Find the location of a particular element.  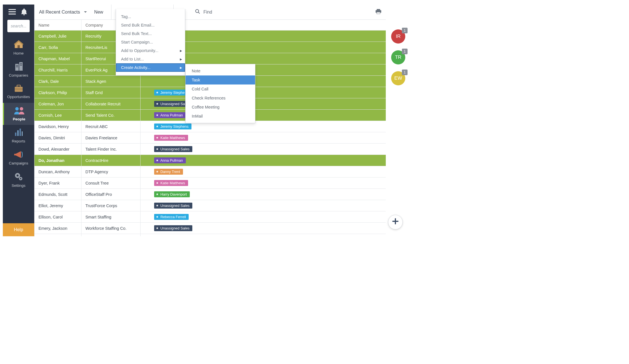

nav-help: Help is located at coordinates (19, 230).